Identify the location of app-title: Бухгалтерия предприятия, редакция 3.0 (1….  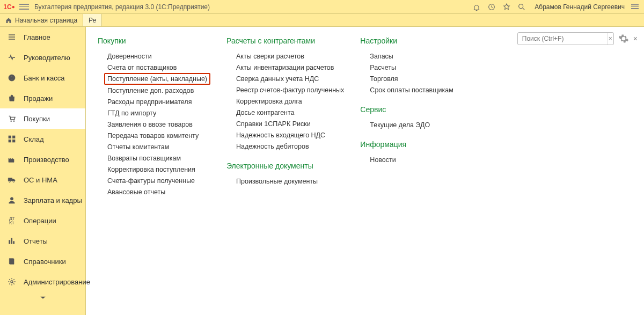
(122, 7).